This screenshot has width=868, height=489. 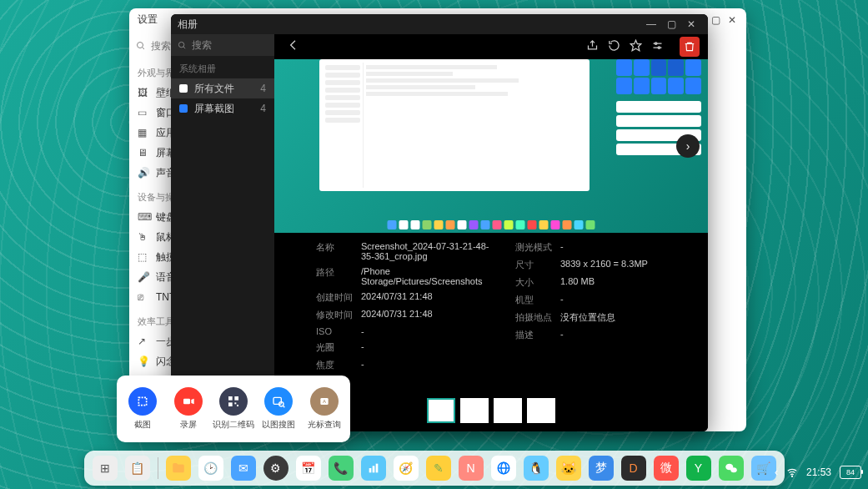 What do you see at coordinates (223, 67) in the screenshot?
I see `album-category-label: 系统相册` at bounding box center [223, 67].